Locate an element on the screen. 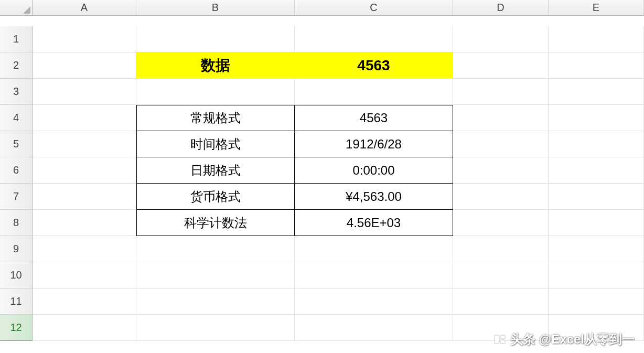  cell-d11 is located at coordinates (501, 302).